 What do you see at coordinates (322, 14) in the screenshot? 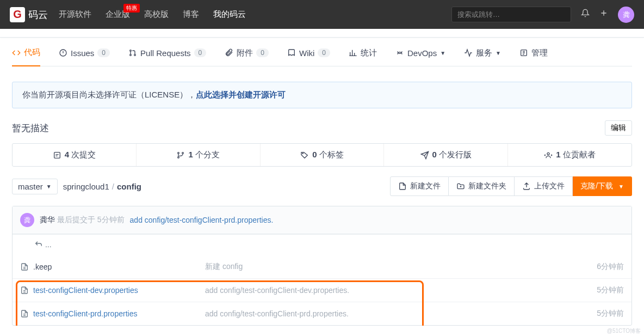
I see `topbar: G 码云 开源软件 企业版 特惠 高校版 博客 我的码云 龚` at bounding box center [322, 14].